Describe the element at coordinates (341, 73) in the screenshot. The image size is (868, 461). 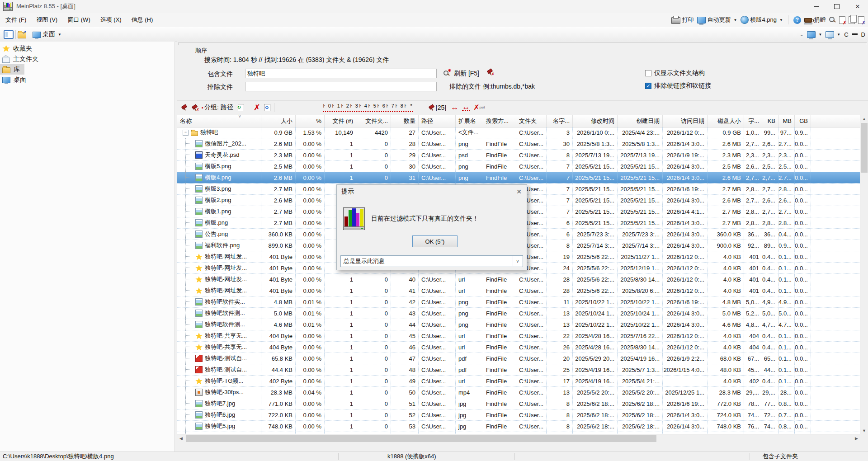
I see `include-input` at that location.